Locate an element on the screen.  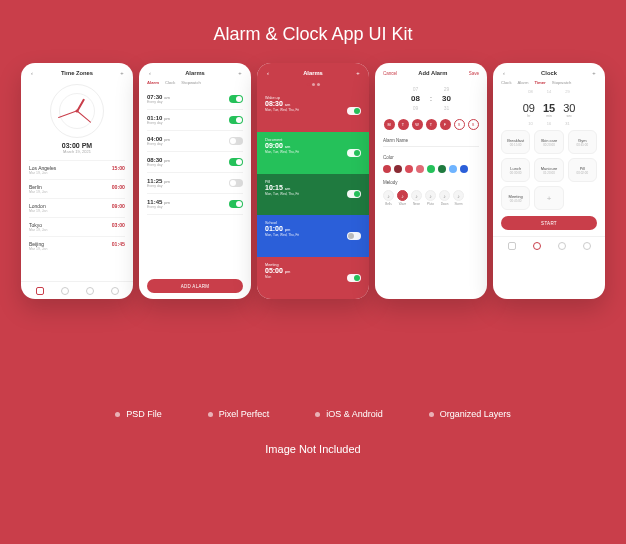
alarm-list: 07:30amEvery day 01:10pmEvery day 04:00p… is located at coordinates (195, 181).